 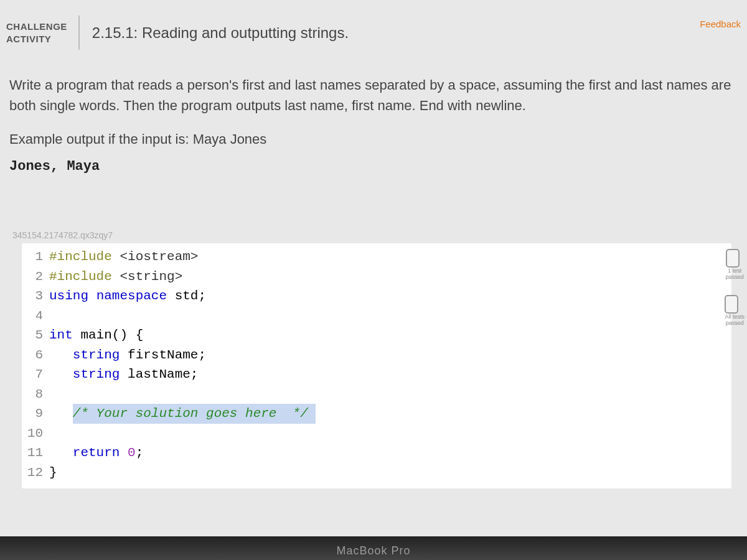 What do you see at coordinates (390, 375) in the screenshot?
I see `line-content: string lastName;` at bounding box center [390, 375].